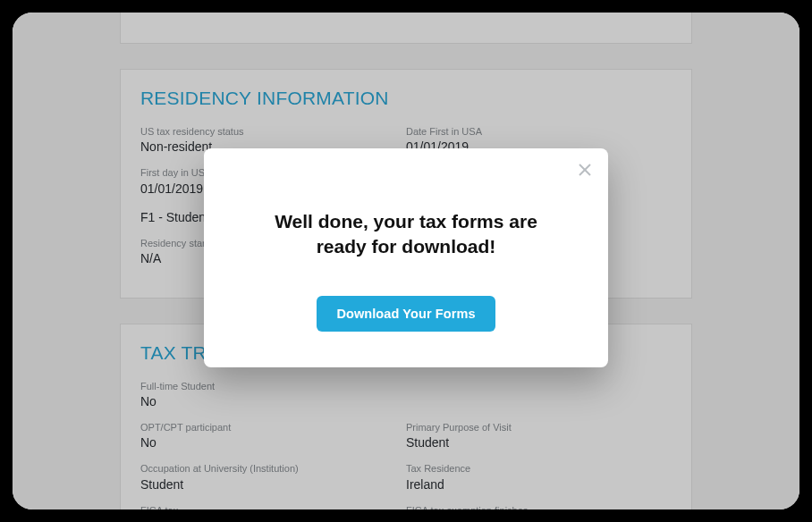 This screenshot has height=522, width=812. Describe the element at coordinates (406, 234) in the screenshot. I see `modal-title: Well done, your tax forms are ready for …` at that location.